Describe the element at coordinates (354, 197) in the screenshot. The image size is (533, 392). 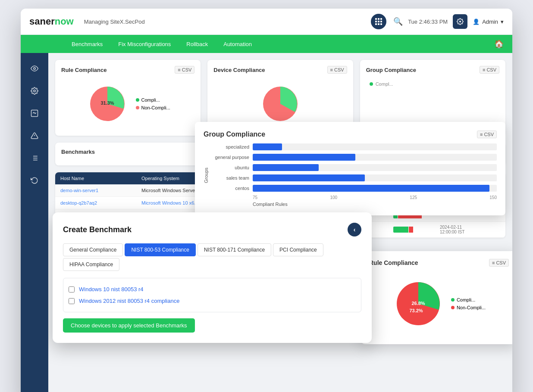
I see `x-axis-ticks: 75 100 125 150` at that location.